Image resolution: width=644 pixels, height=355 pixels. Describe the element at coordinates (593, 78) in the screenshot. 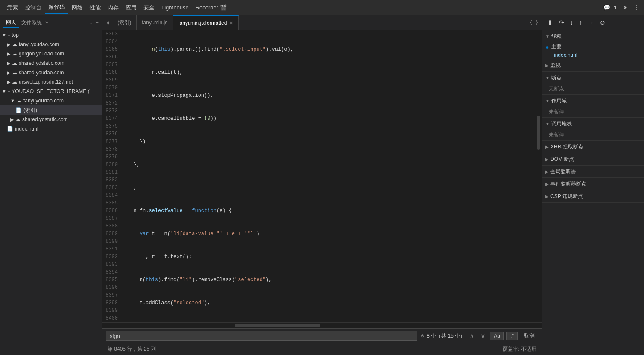

I see `section-breakpoints-header: ▼ 断点` at that location.